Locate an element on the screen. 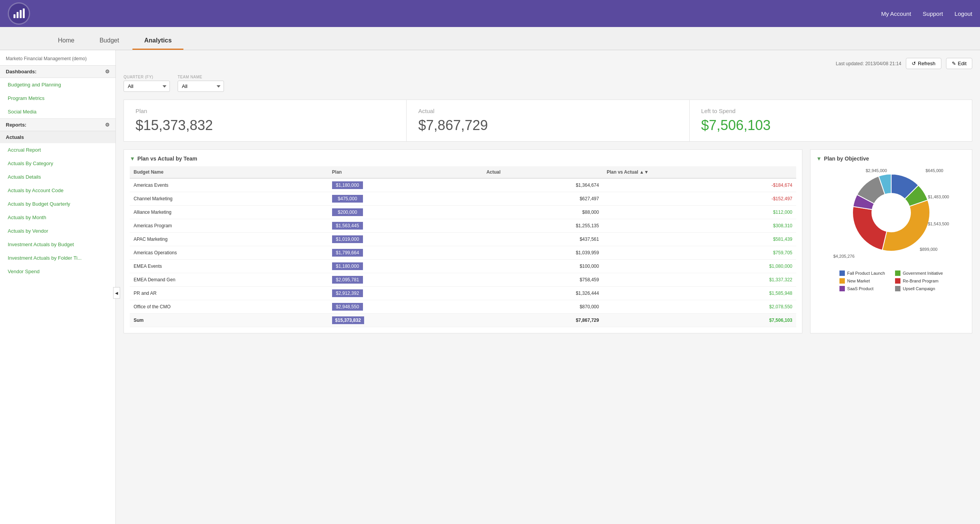 This screenshot has height=524, width=980. sidebar-item-actuals-details: Actuals Details is located at coordinates (58, 177).